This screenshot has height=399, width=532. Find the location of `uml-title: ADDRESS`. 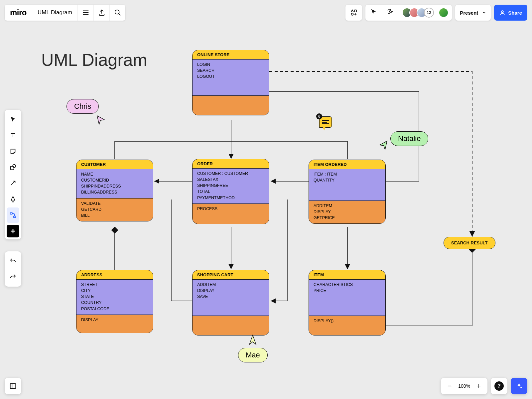

uml-title: ADDRESS is located at coordinates (115, 275).